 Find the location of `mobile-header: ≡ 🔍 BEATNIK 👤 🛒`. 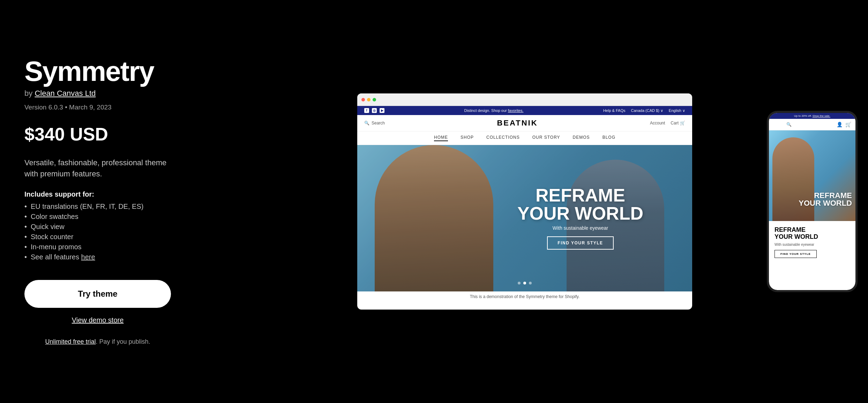

mobile-header: ≡ 🔍 BEATNIK 👤 🛒 is located at coordinates (812, 125).